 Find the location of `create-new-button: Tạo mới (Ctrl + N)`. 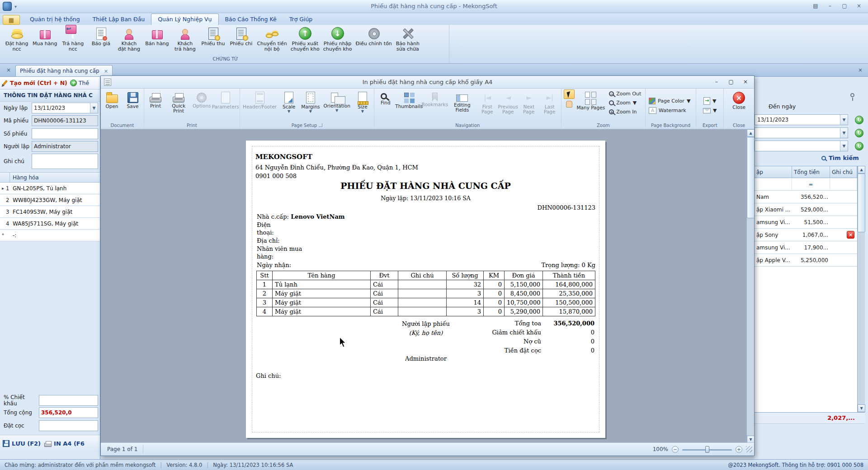

create-new-button: Tạo mới (Ctrl + N) is located at coordinates (34, 83).